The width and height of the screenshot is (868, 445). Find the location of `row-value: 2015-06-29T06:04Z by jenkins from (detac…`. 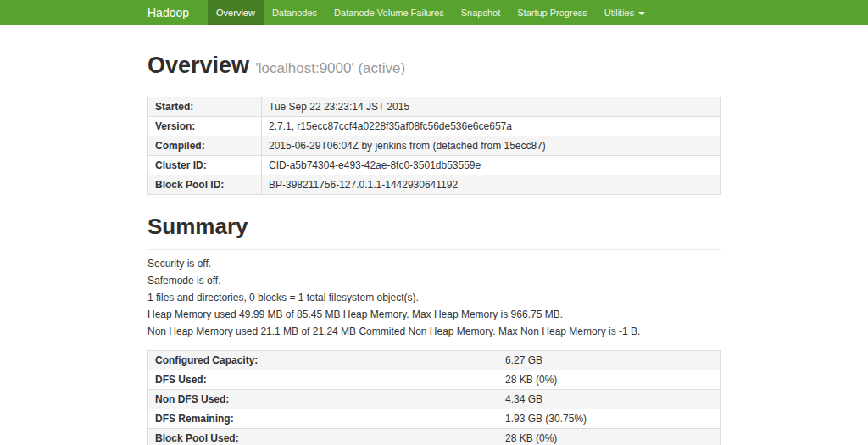

row-value: 2015-06-29T06:04Z by jenkins from (detac… is located at coordinates (492, 146).